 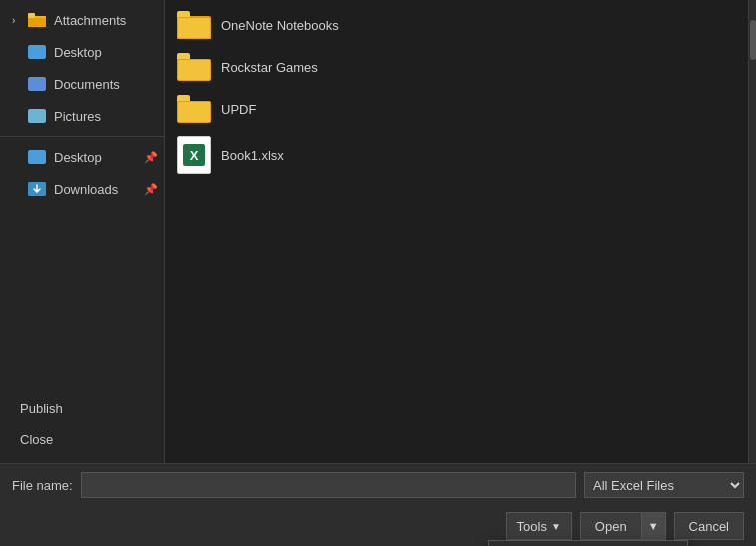 What do you see at coordinates (556, 527) in the screenshot?
I see `tools-chevron-icon: ▼` at bounding box center [556, 527].